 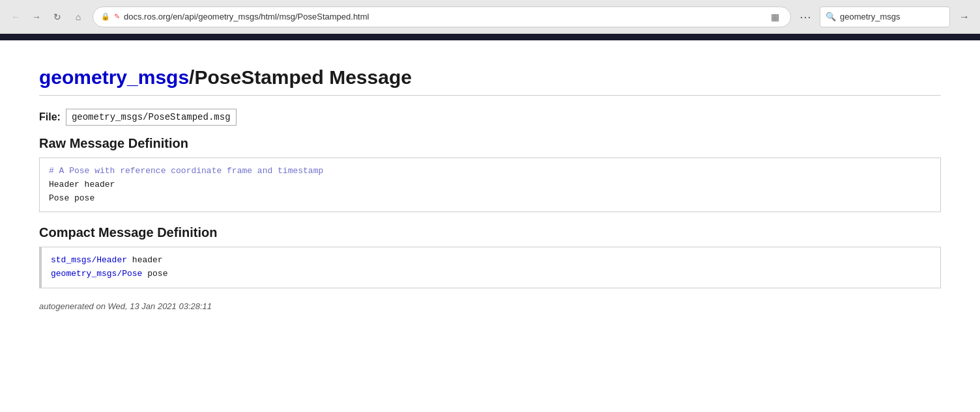 What do you see at coordinates (490, 233) in the screenshot?
I see `compact-message-heading: Compact Message Definition` at bounding box center [490, 233].